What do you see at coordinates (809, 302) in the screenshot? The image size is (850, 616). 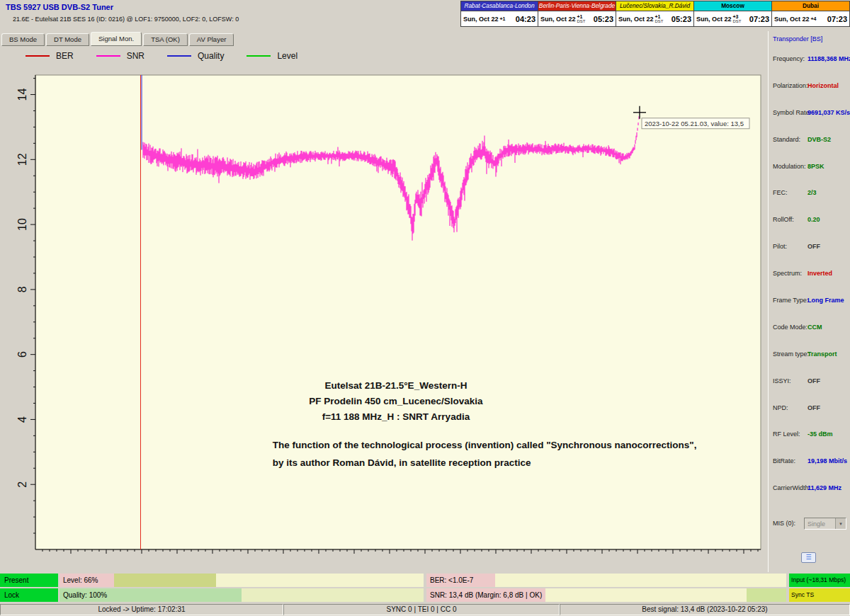 I see `transponder-sidebar: Transponder [BS] Frequency:11188,368 MHz…` at bounding box center [809, 302].